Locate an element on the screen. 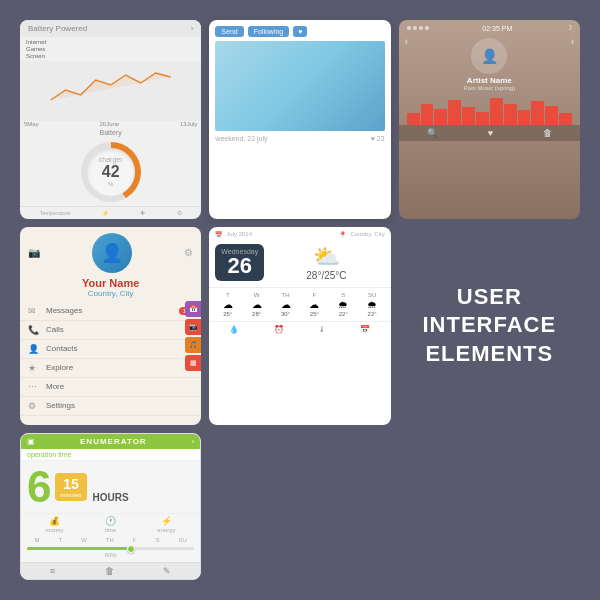 The width and height of the screenshot is (600, 600). chart-area is located at coordinates (110, 91).